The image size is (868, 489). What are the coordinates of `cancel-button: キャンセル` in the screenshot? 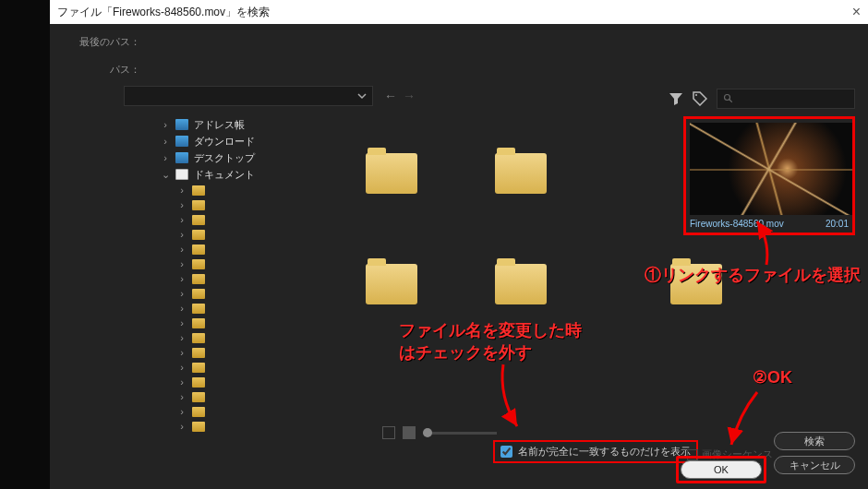 It's located at (814, 465).